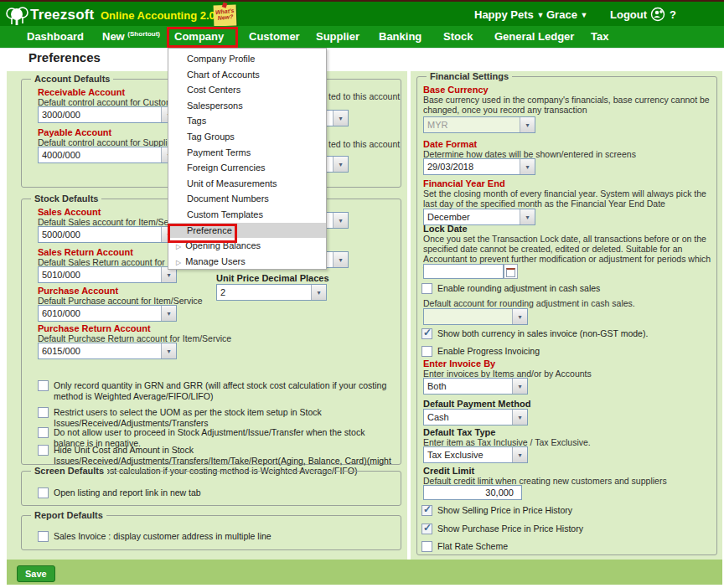 This screenshot has width=724, height=588. Describe the element at coordinates (18, 15) in the screenshot. I see `treezsoft-logo-icon` at that location.